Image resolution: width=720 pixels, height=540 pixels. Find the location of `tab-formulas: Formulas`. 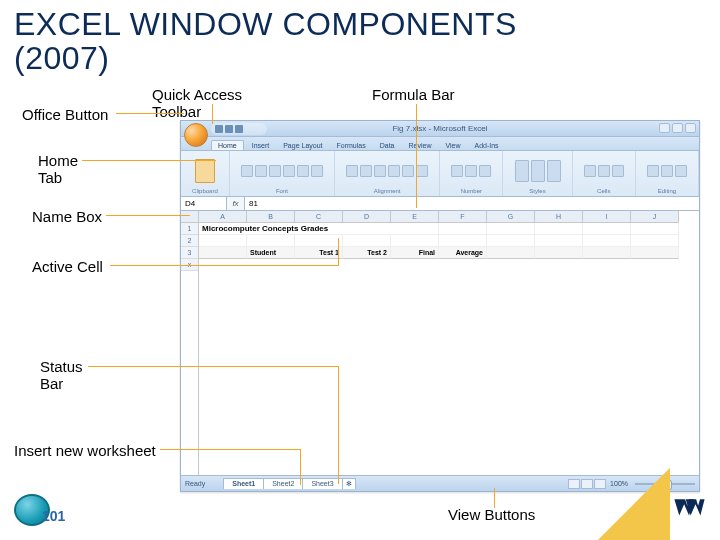

tab-formulas: Formulas is located at coordinates (352, 146).